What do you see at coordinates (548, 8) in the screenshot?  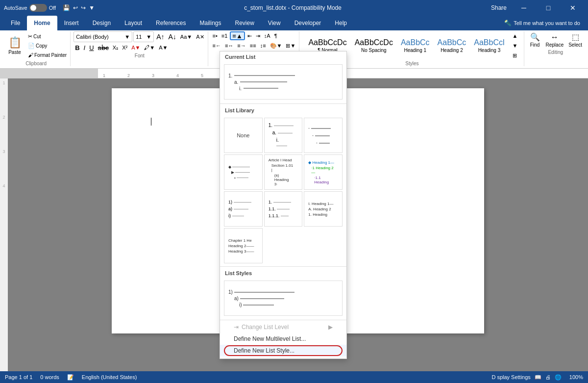 I see `maximize-button: □` at bounding box center [548, 8].